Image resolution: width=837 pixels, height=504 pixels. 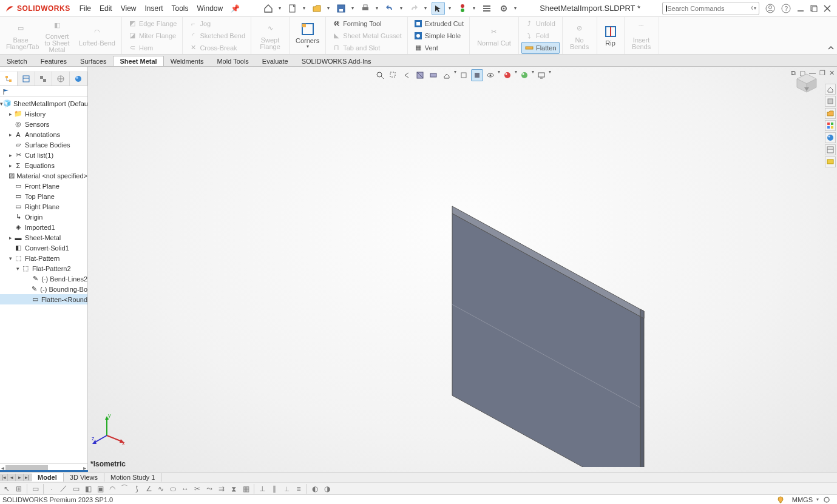 I want to click on dynamic-section-button, so click(x=433, y=75).